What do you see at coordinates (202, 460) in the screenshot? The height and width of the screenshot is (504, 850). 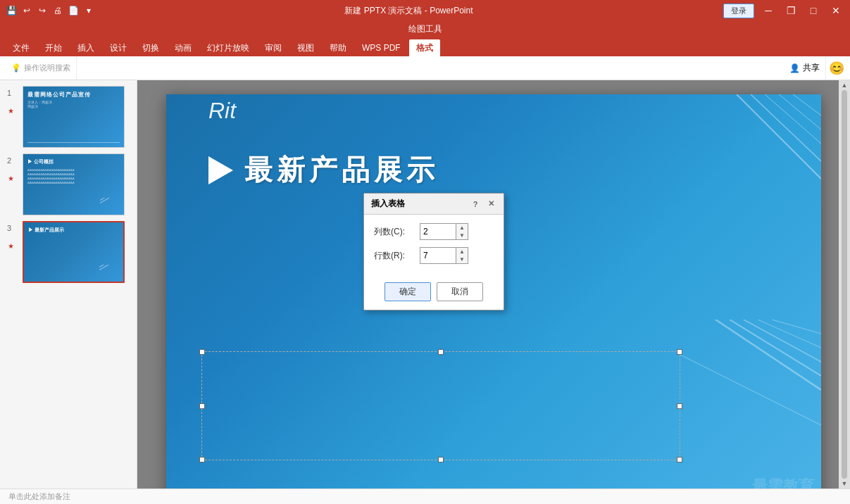 I see `handle-bl` at bounding box center [202, 460].